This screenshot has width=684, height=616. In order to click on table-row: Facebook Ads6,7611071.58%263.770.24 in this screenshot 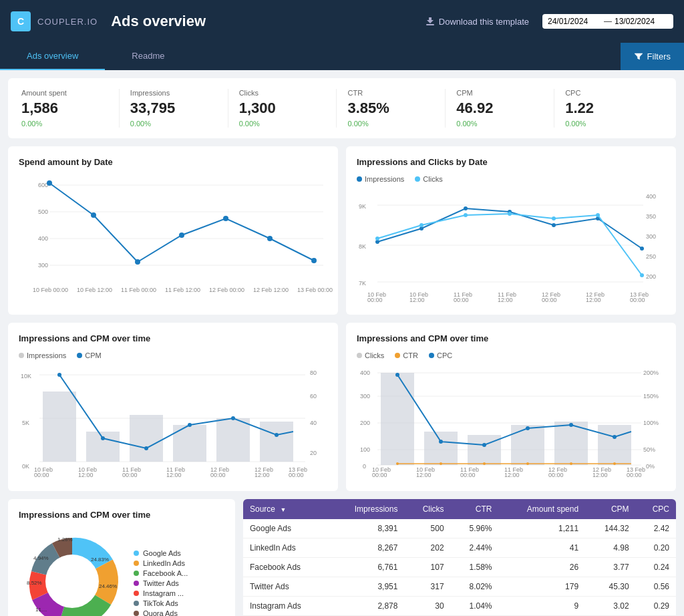, I will do `click(460, 568)`.